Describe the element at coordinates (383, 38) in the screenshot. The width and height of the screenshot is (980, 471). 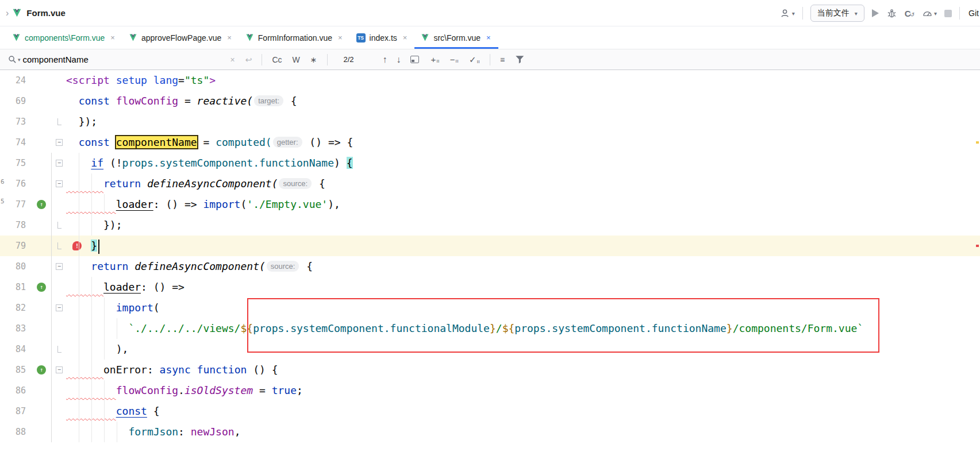
I see `tab-index-ts: TS index.ts ×` at that location.